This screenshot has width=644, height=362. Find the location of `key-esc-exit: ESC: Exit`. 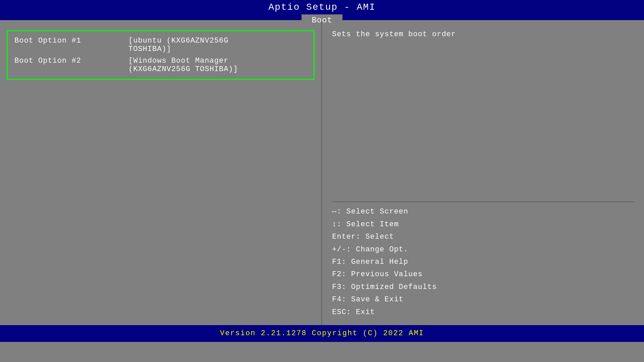

key-esc-exit: ESC: Exit is located at coordinates (483, 312).